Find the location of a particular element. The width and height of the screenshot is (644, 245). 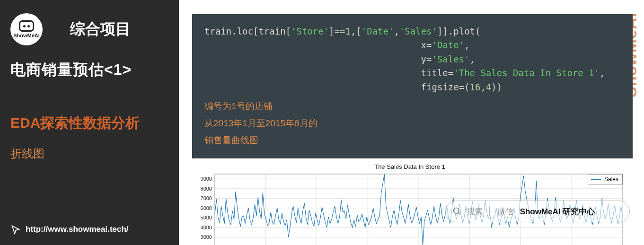

logo: ShowMeAI is located at coordinates (26, 29).